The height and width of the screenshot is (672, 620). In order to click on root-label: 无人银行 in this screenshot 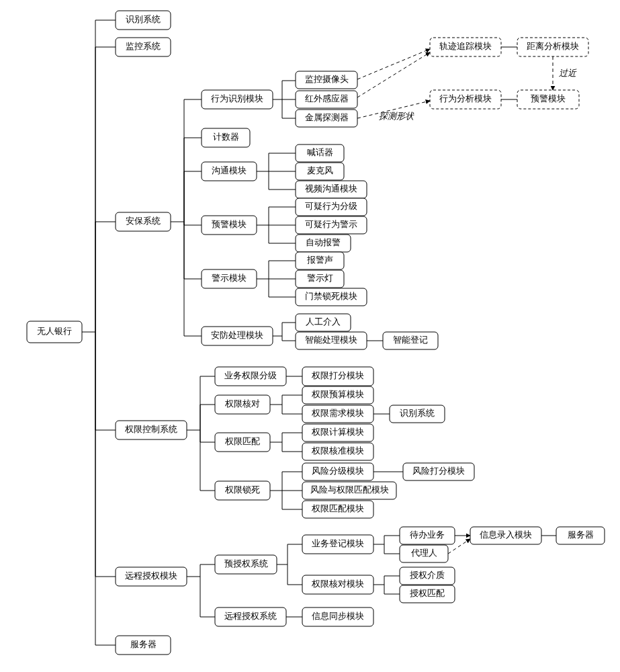, I will do `click(54, 331)`.